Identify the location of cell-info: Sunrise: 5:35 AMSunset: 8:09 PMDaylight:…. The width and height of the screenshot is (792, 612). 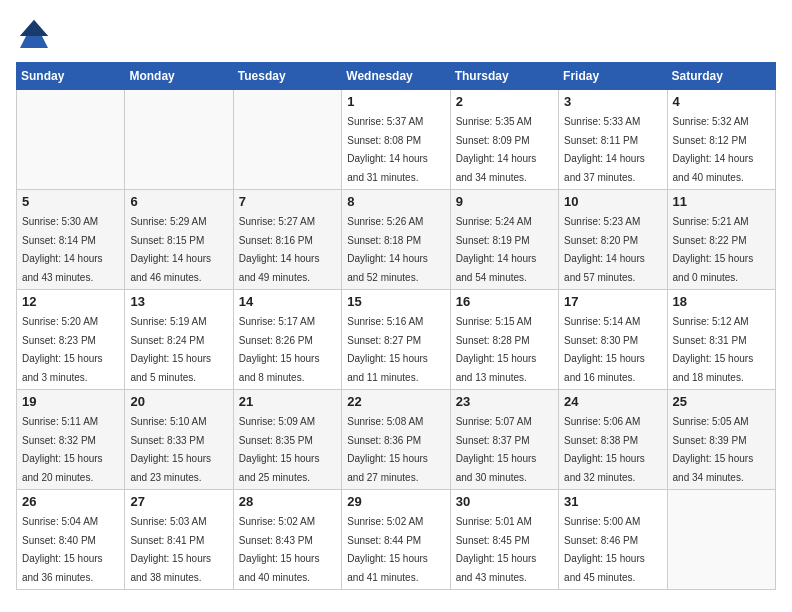
(496, 150).